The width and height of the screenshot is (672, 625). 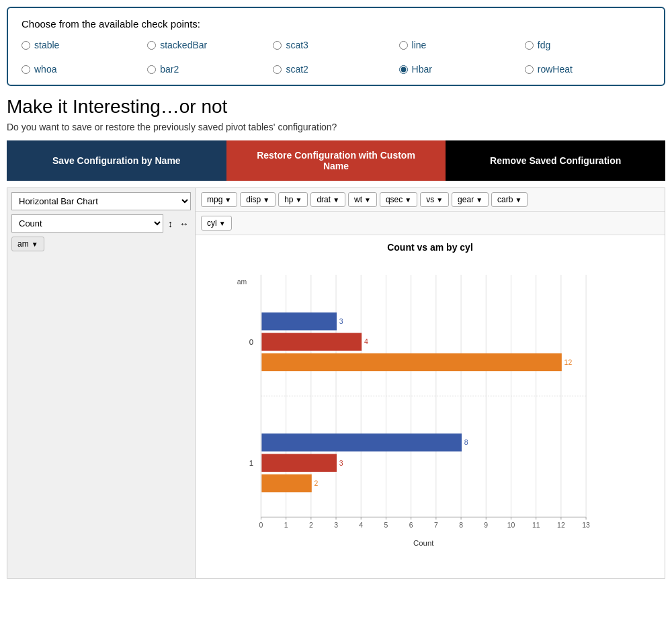 What do you see at coordinates (23, 244) in the screenshot?
I see `am-label: am` at bounding box center [23, 244].